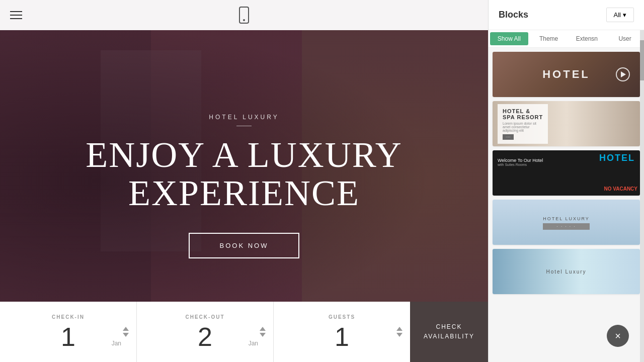 This screenshot has height=362, width=644. I want to click on checkout-day: 2, so click(205, 337).